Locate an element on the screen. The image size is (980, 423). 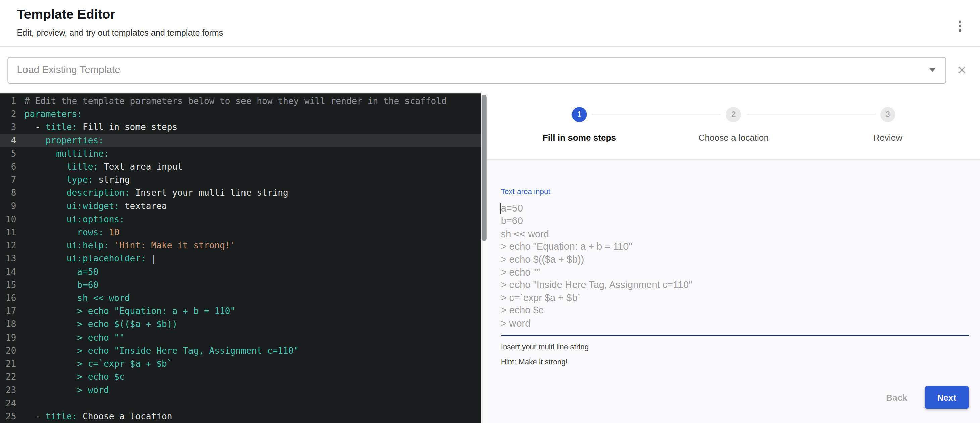
code-token: > echo $c is located at coordinates (75, 377).